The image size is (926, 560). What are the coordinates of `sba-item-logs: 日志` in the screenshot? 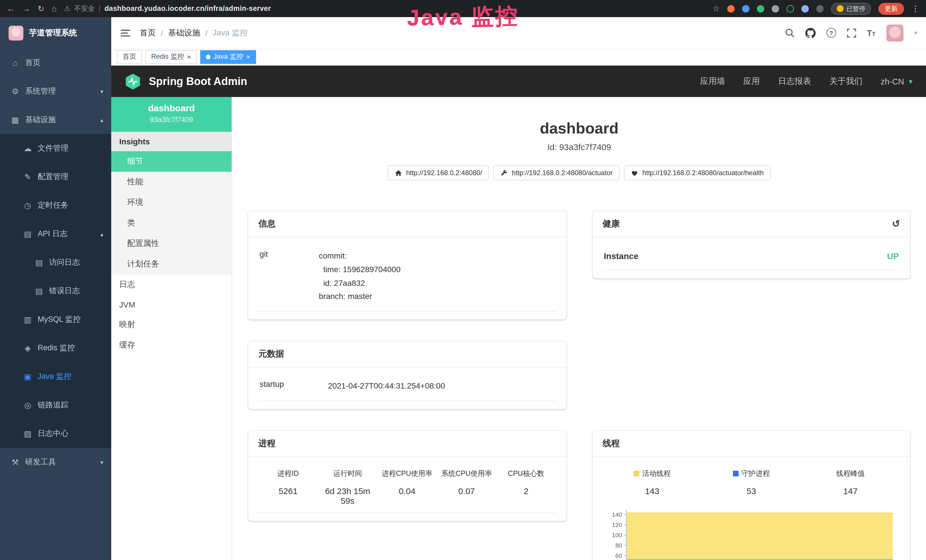 It's located at (171, 285).